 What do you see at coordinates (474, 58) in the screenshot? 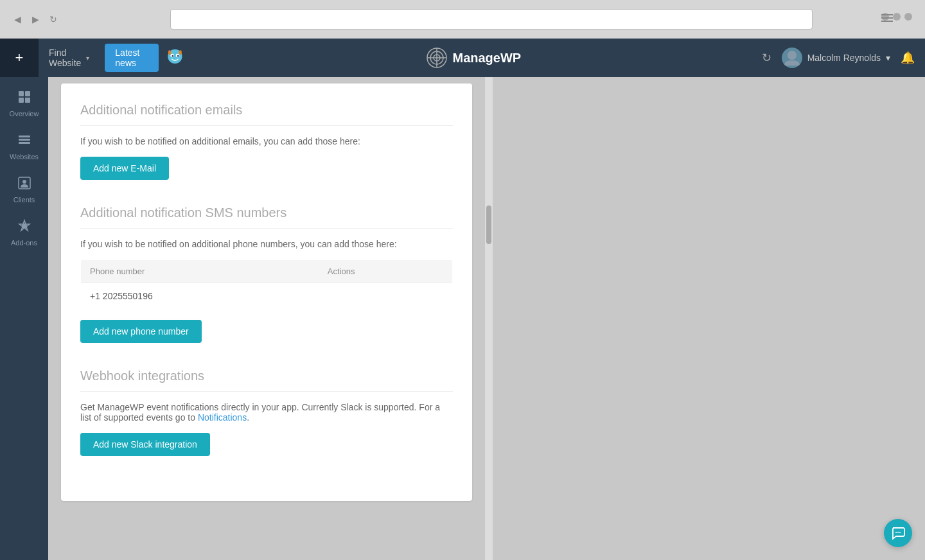
I see `top-nav-center: ManageWP` at bounding box center [474, 58].